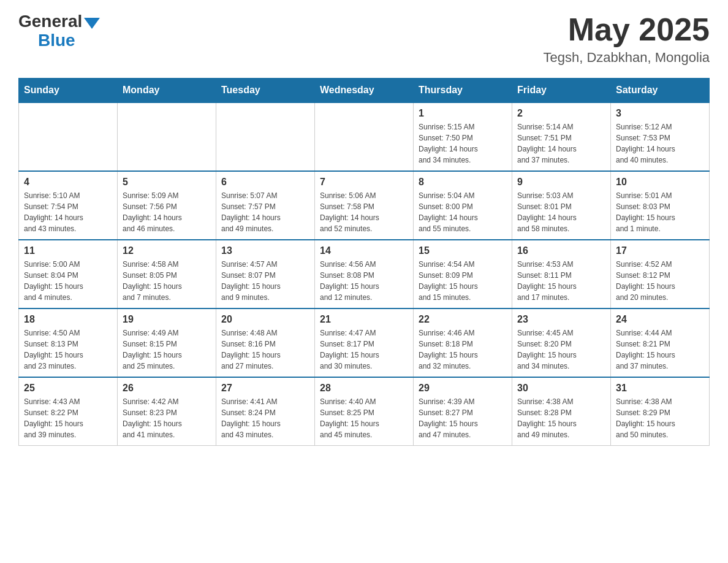 The width and height of the screenshot is (728, 563). Describe the element at coordinates (364, 274) in the screenshot. I see `table-row: 14Sunrise: 4:56 AM Sunset: 8:08 PM Dayli…` at that location.